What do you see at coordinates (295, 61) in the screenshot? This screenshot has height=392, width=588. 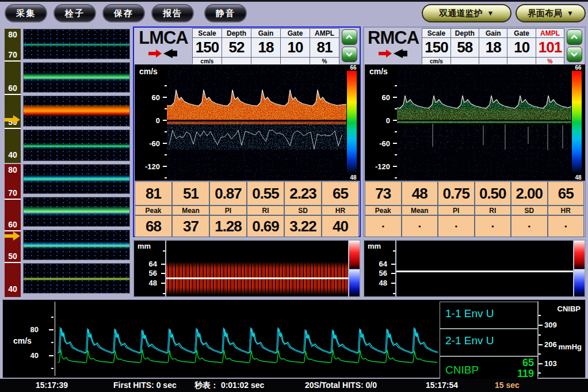 I see `param-unit` at bounding box center [295, 61].